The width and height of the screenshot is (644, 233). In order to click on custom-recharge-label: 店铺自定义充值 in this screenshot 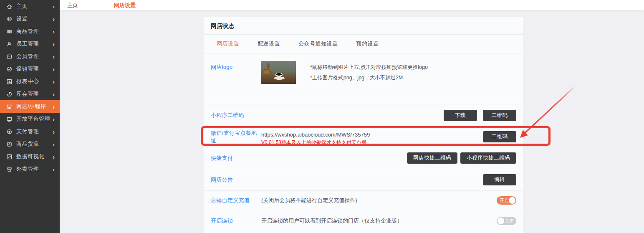, I will do `click(236, 200)`.